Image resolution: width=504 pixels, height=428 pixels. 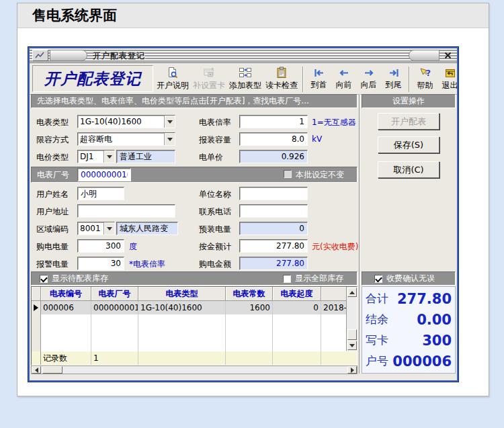 What do you see at coordinates (450, 79) in the screenshot?
I see `exit-button: 退出` at bounding box center [450, 79].